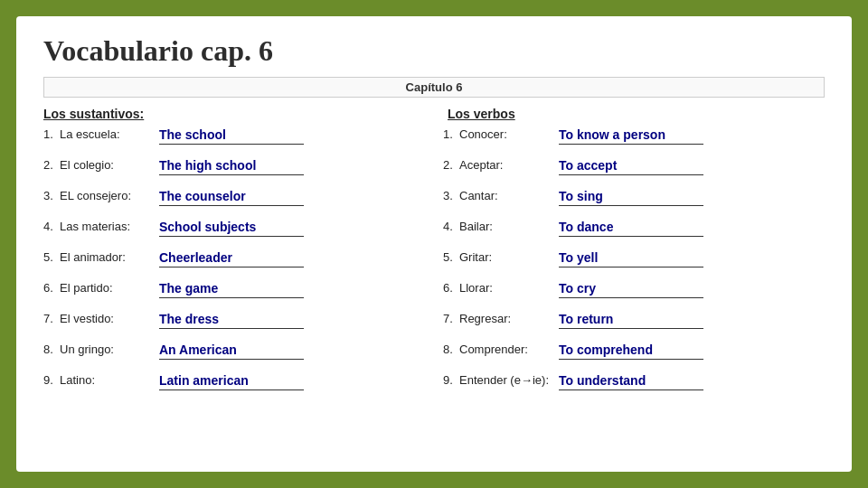 This screenshot has height=488, width=868. I want to click on right-item: 5. Gritar: To yell, so click(634, 263).